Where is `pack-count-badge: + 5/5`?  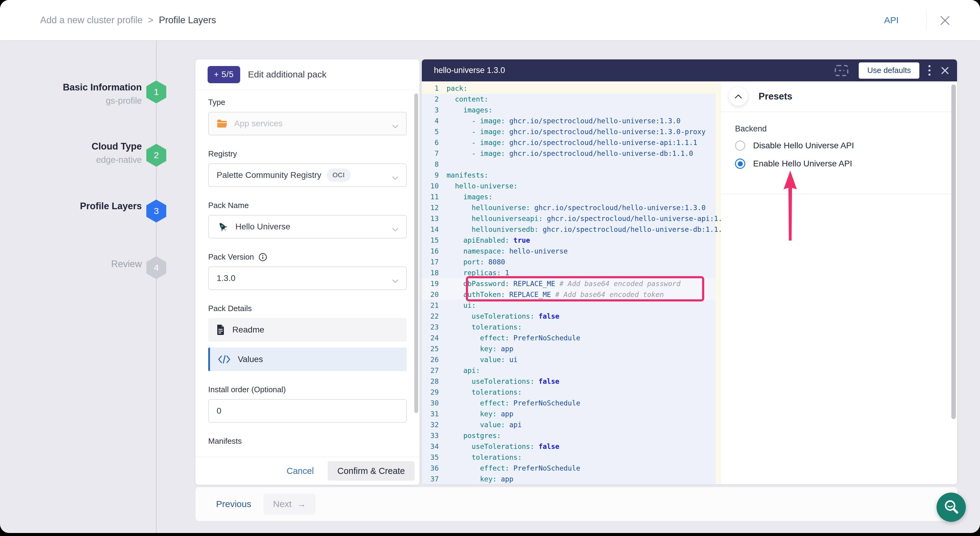
pack-count-badge: + 5/5 is located at coordinates (224, 75).